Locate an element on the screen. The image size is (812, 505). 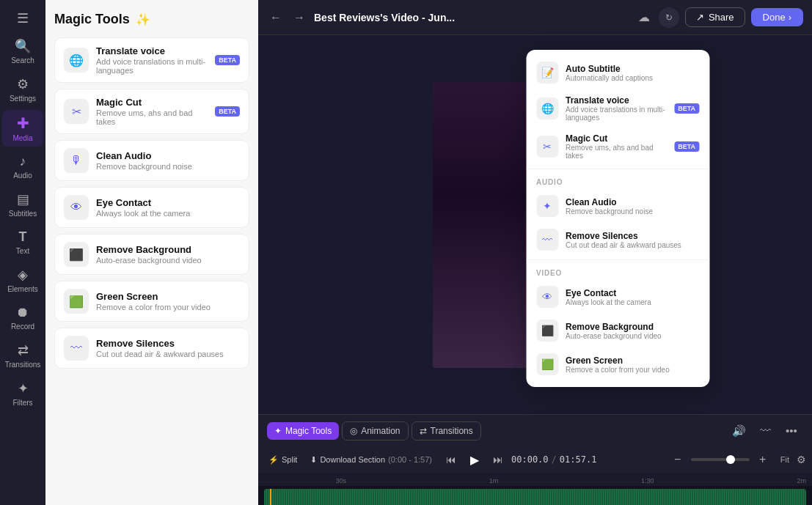
timeline-track: 30s 1m 1:30 2m is located at coordinates (535, 489).